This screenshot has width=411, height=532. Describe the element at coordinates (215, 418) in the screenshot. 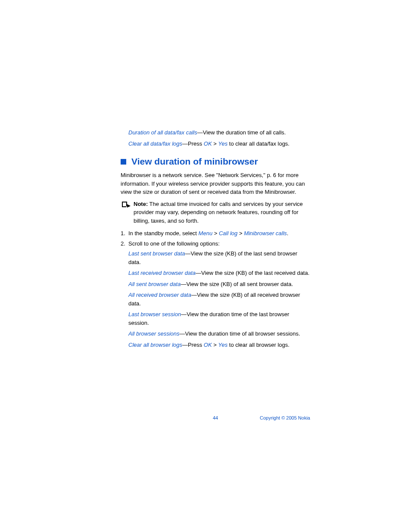

I see `page-number: 44` at that location.